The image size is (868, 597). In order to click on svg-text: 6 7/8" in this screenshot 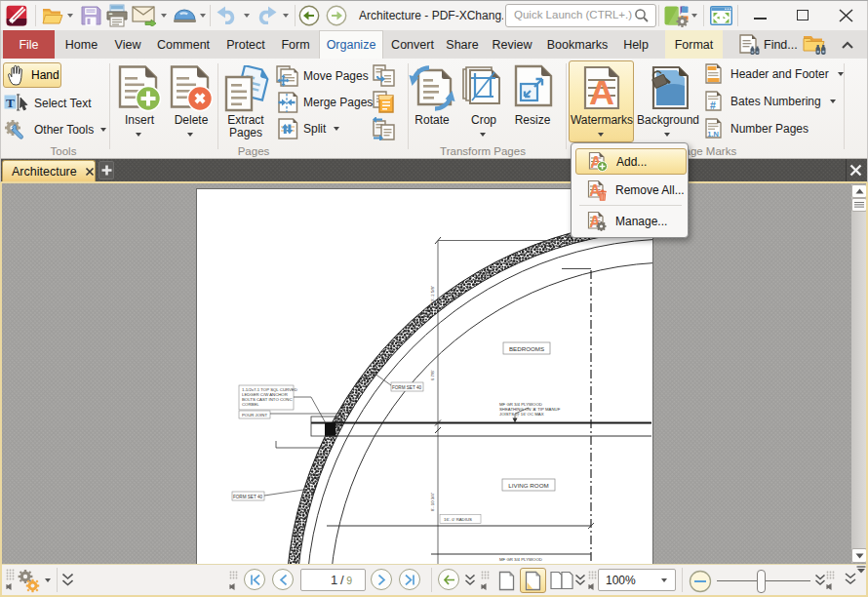, I will do `click(433, 375)`.